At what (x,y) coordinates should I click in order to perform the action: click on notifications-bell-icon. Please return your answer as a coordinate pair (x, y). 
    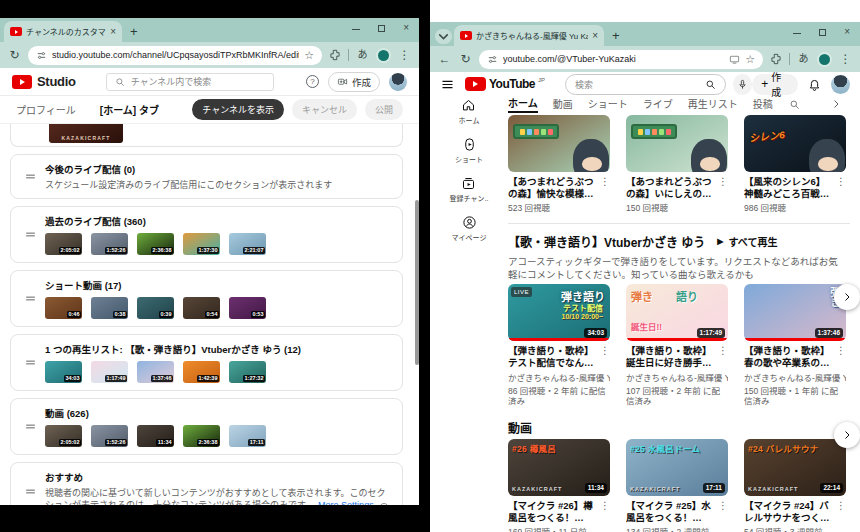
    Looking at the image, I should click on (814, 84).